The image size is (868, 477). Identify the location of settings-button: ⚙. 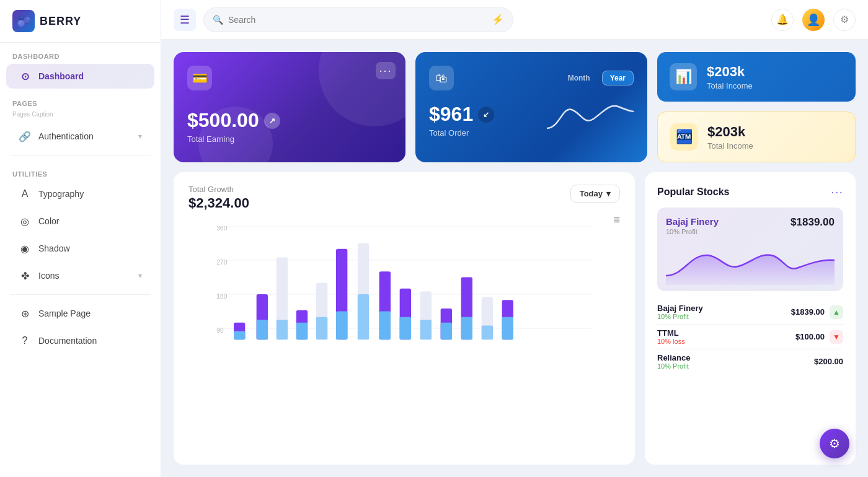
(844, 20).